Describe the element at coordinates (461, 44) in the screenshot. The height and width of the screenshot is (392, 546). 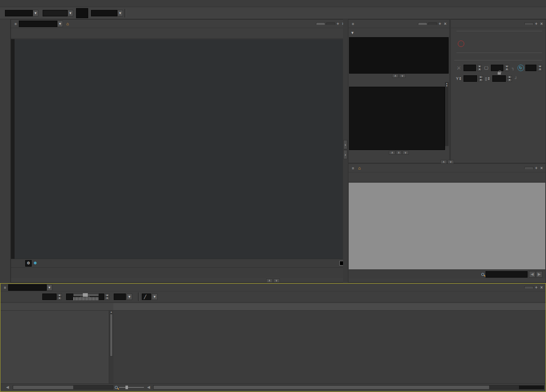
I see `hide-manipulator-icon` at that location.